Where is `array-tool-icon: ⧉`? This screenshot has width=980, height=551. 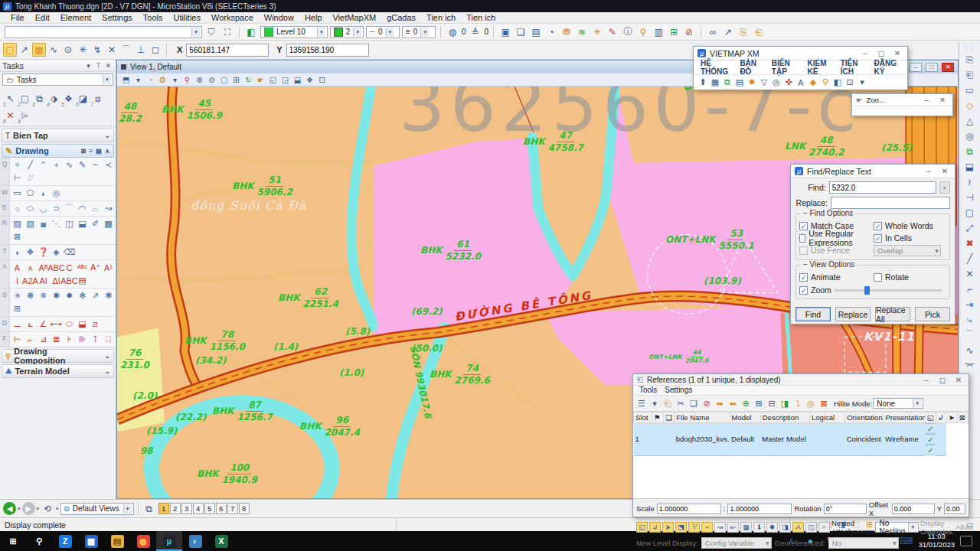
array-tool-icon: ⧉ is located at coordinates (970, 152).